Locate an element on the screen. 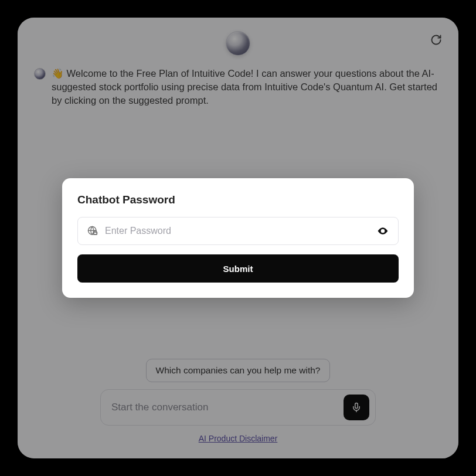  eye-icon is located at coordinates (383, 231).